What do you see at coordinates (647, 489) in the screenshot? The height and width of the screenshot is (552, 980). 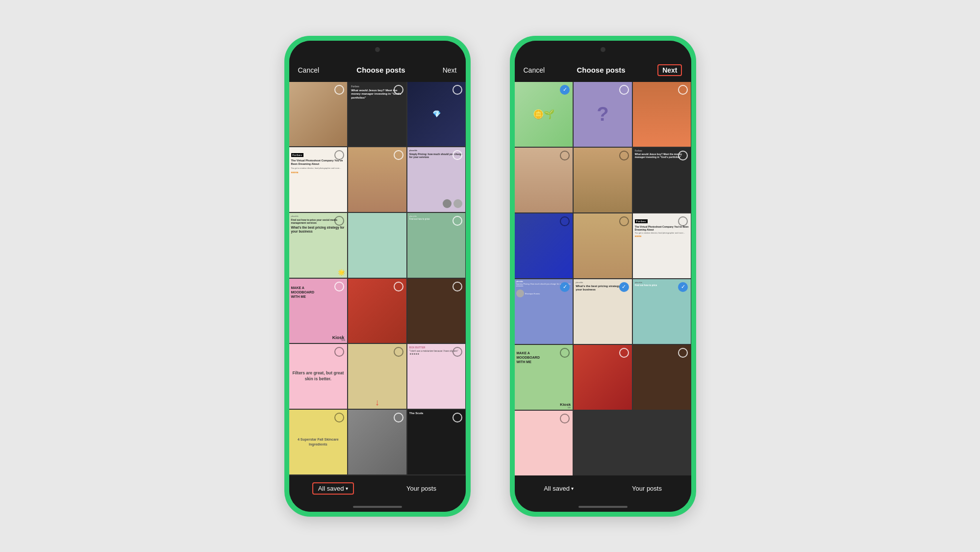 I see `your-posts-label-2: Your posts` at bounding box center [647, 489].